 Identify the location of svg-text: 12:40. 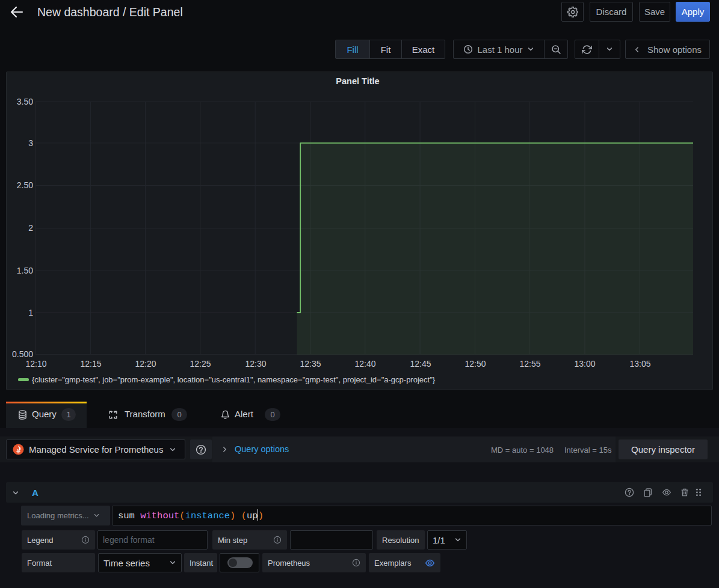
(365, 364).